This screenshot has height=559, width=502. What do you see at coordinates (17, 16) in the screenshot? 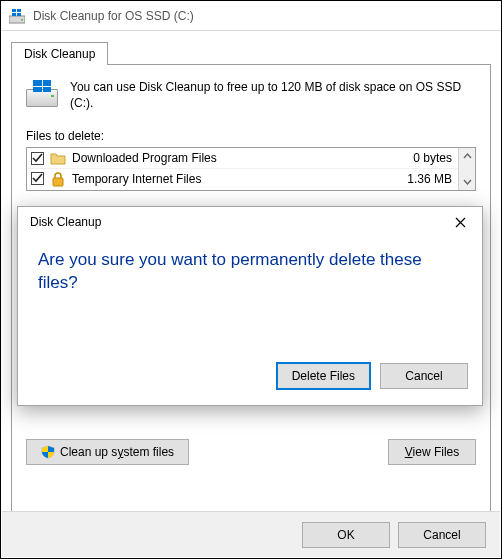
I see `drive-cleanup-icon` at bounding box center [17, 16].